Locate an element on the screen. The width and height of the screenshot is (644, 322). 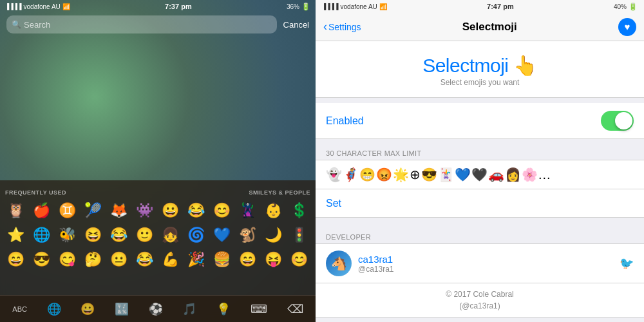
emoji-cell: 🎉 is located at coordinates (196, 260).